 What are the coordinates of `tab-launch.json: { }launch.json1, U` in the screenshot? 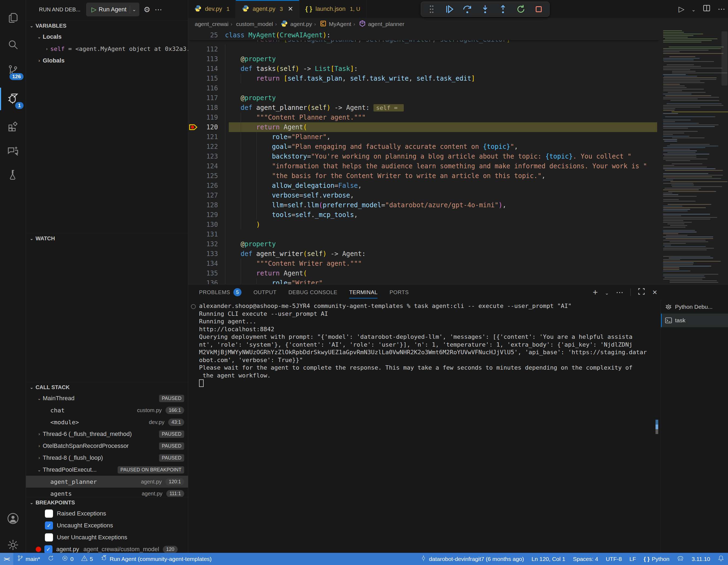 It's located at (333, 9).